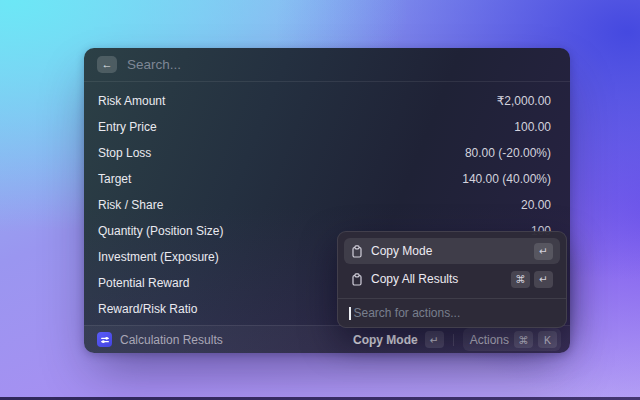  I want to click on action-item-label: Copy All Results, so click(414, 279).